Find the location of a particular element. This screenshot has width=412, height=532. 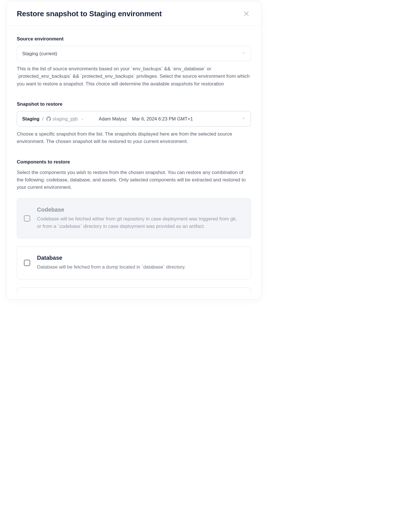

snapshot-timestamp: Mar 6, 2024 6:23 PM GMT+1 is located at coordinates (162, 119).